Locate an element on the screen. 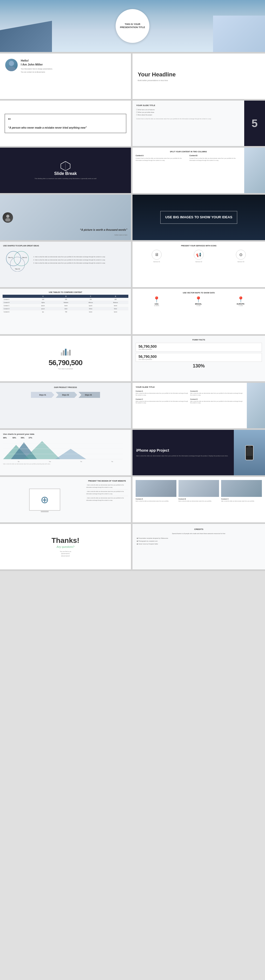 The height and width of the screenshot is (980, 265). row-3: " “A person who never made a mistake nev… is located at coordinates (132, 124).